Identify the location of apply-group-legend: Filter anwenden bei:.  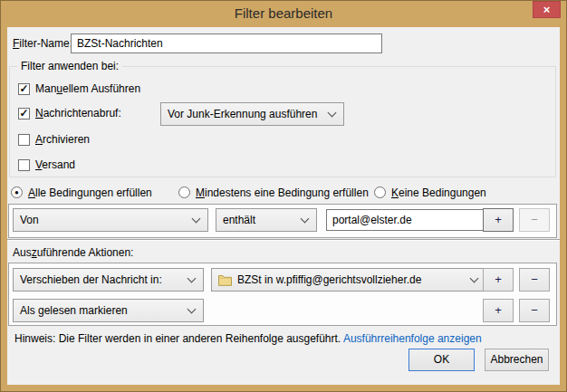
(70, 67).